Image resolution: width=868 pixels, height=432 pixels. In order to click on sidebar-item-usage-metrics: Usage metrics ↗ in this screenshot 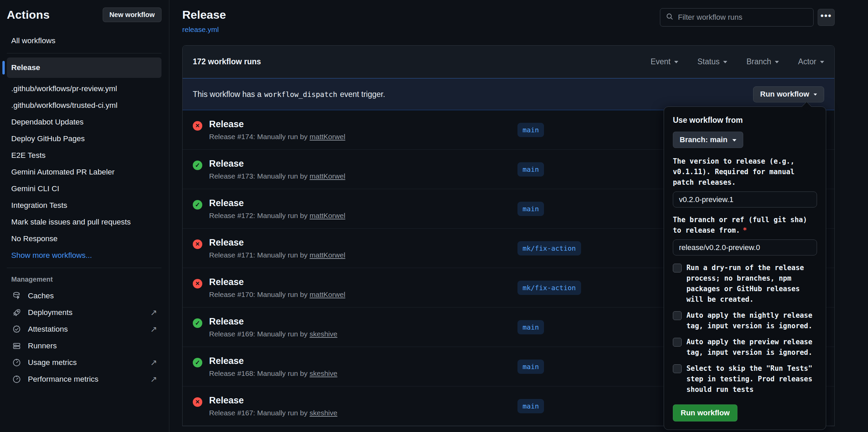, I will do `click(84, 363)`.